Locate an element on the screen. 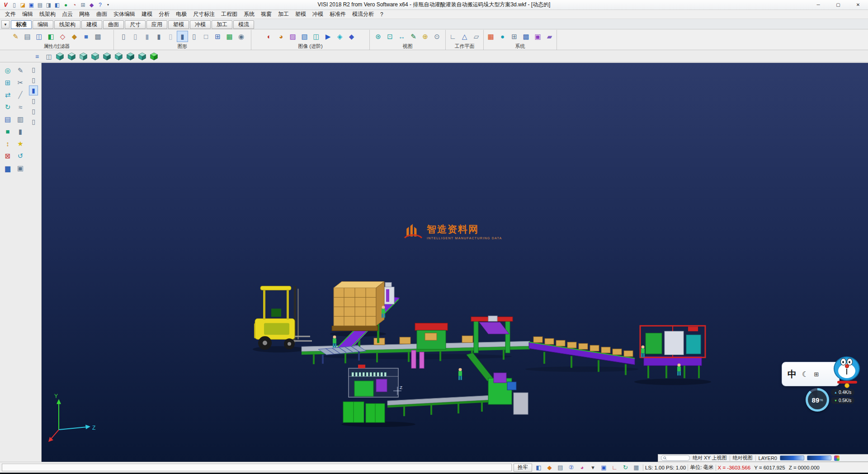  menu-item: 塑模 is located at coordinates (301, 14).